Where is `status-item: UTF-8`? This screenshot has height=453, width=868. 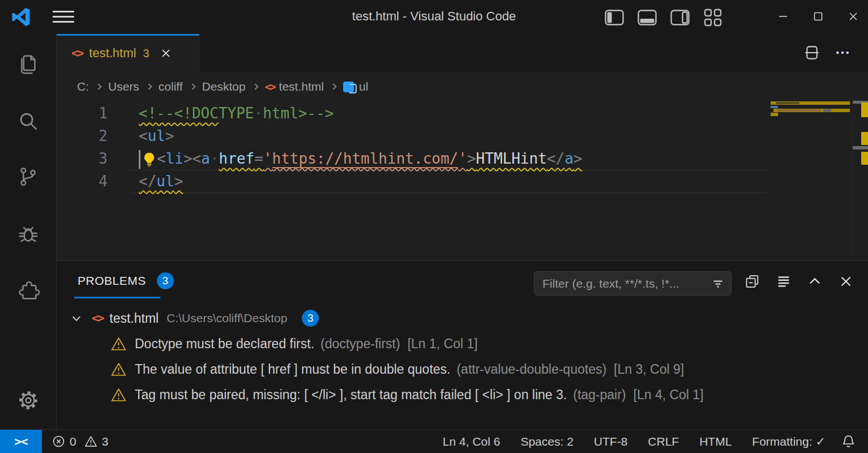
status-item: UTF-8 is located at coordinates (611, 442).